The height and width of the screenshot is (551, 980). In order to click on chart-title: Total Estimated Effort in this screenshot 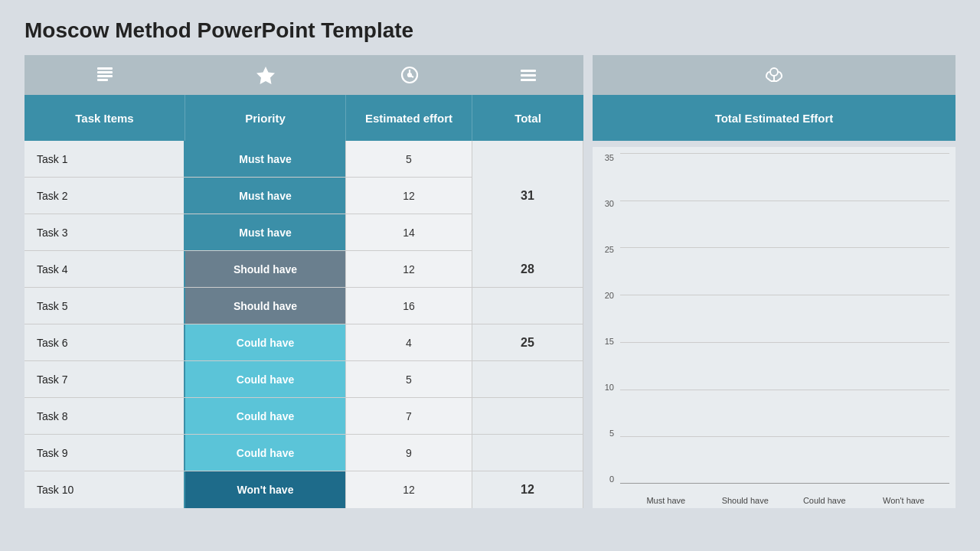, I will do `click(774, 118)`.